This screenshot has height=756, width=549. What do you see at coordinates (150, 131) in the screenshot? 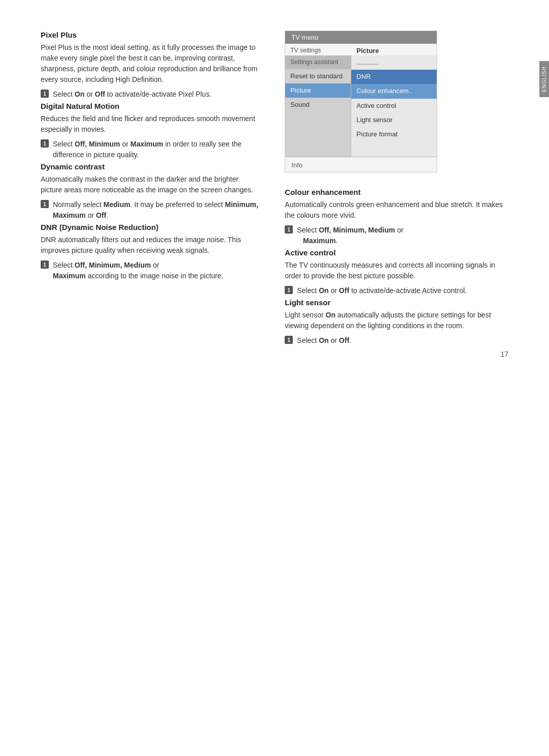
I see `section-digital-natural-motion: Digital Natural Motion Reduces the field…` at bounding box center [150, 131].